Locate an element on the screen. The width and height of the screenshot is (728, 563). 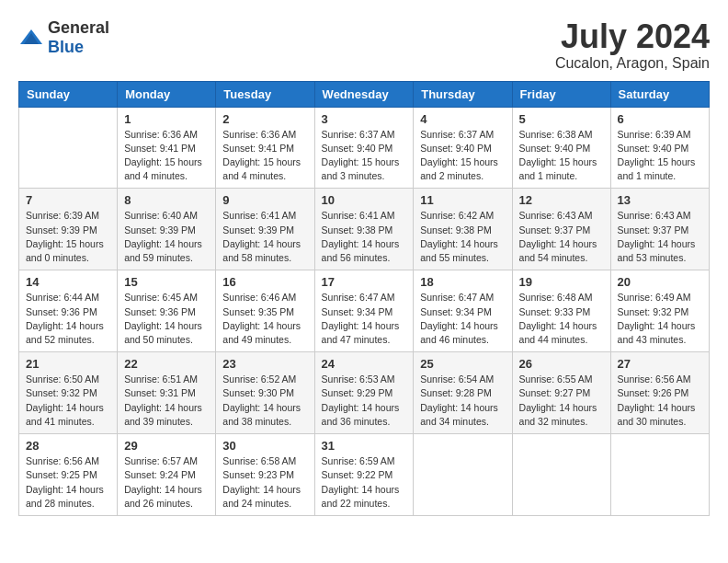
day-info: Sunrise: 6:41 AM Sunset: 9:39 PM Dayligh… is located at coordinates (265, 237).